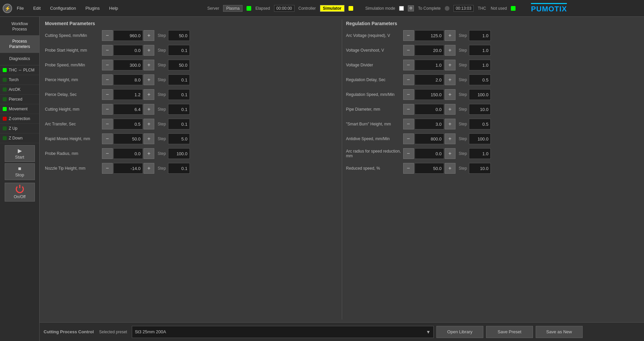 This screenshot has height=341, width=644. What do you see at coordinates (450, 95) in the screenshot?
I see `plus-regulation-speed: +` at bounding box center [450, 95].